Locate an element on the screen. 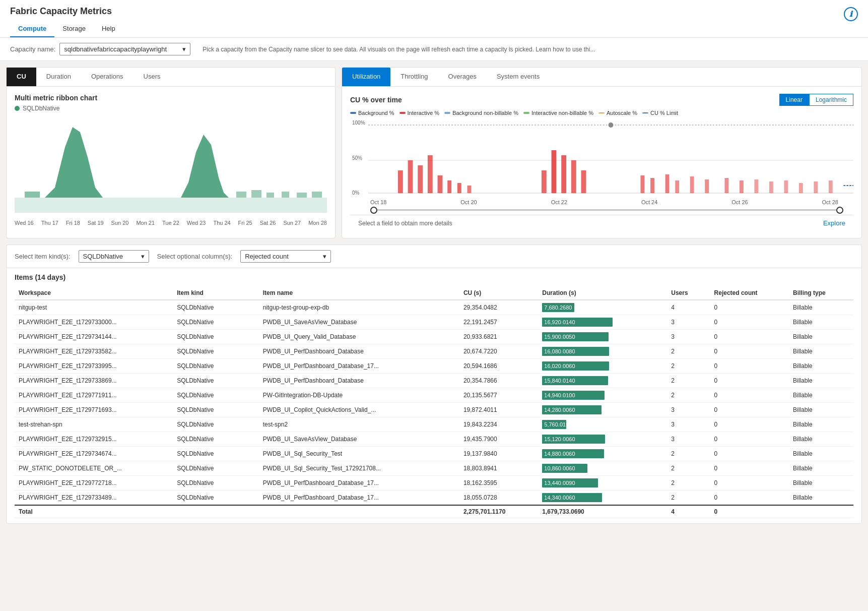 The width and height of the screenshot is (868, 611). x-label-9: Fri 25 is located at coordinates (245, 223).